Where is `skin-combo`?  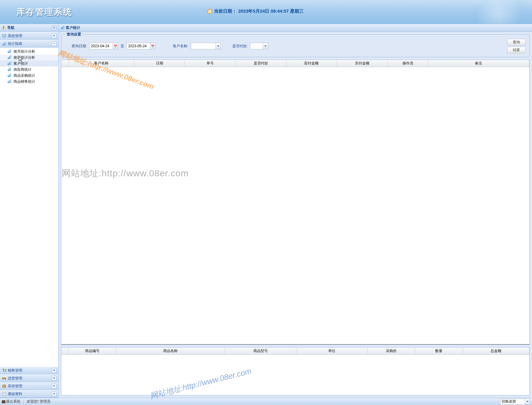 skin-combo is located at coordinates (515, 402).